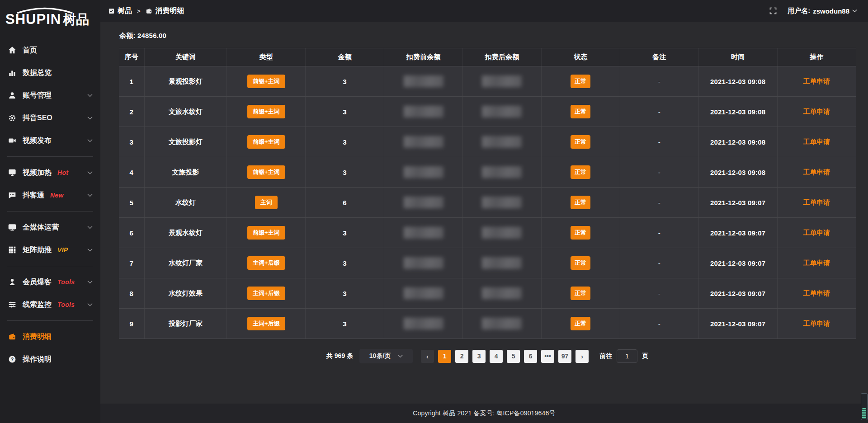  What do you see at coordinates (487, 142) in the screenshot?
I see `table-row: 3文旅投影灯前缀+主词3正常-2021-12-03 09:08工单申请` at bounding box center [487, 142].